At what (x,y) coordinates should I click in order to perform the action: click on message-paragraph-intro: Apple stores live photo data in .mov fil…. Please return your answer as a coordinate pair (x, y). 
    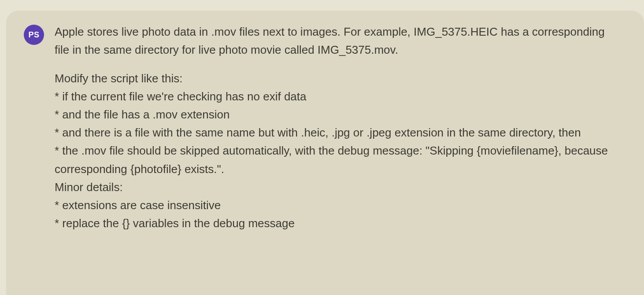
    Looking at the image, I should click on (332, 41).